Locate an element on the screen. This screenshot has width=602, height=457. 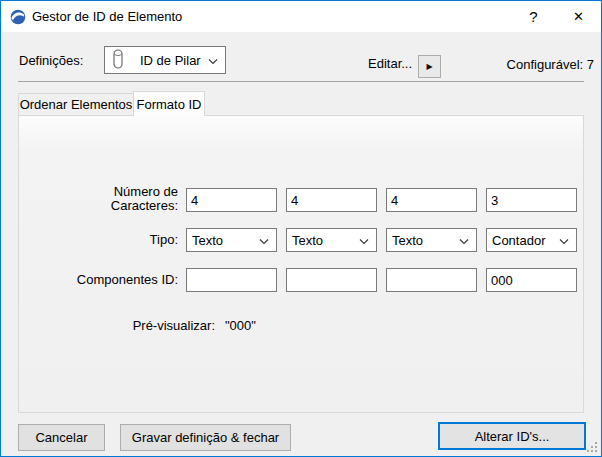
preset-dropdown: ID de Pilar is located at coordinates (165, 60).